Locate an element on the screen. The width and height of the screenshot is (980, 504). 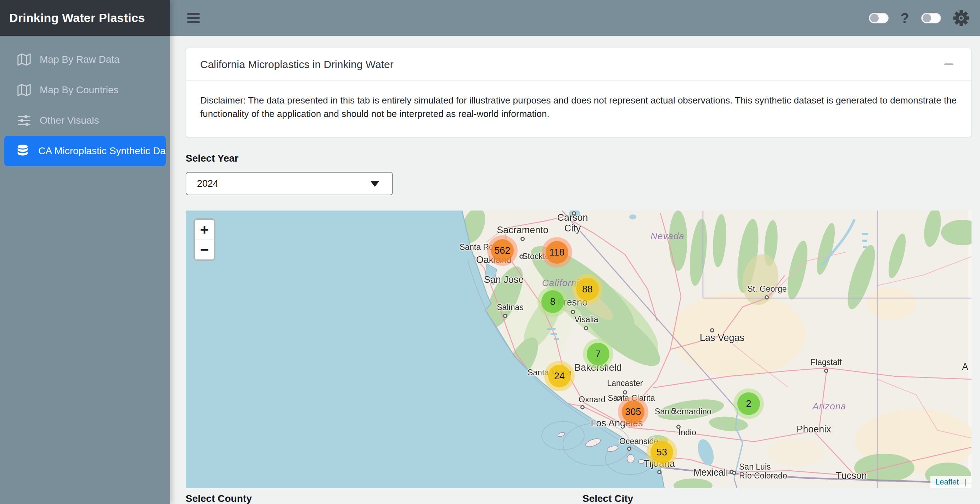
map-cluster-marker-7: 7 is located at coordinates (598, 354).